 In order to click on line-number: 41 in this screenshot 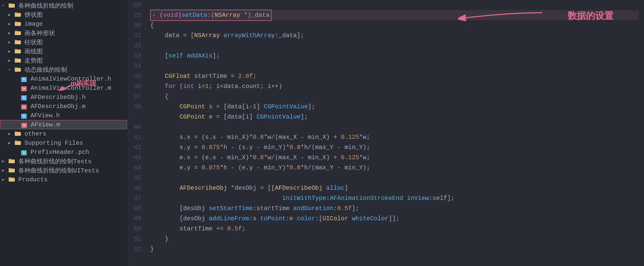, I will do `click(134, 137)`.